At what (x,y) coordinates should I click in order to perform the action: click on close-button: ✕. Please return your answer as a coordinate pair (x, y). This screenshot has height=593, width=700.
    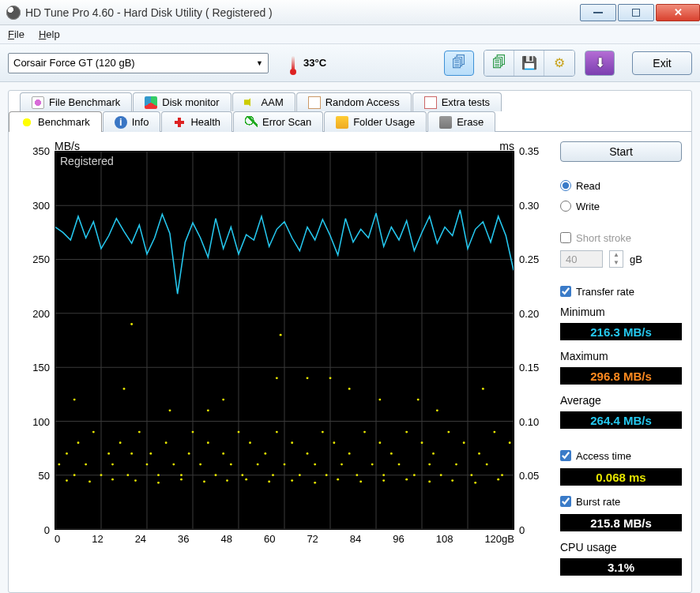
    Looking at the image, I should click on (678, 13).